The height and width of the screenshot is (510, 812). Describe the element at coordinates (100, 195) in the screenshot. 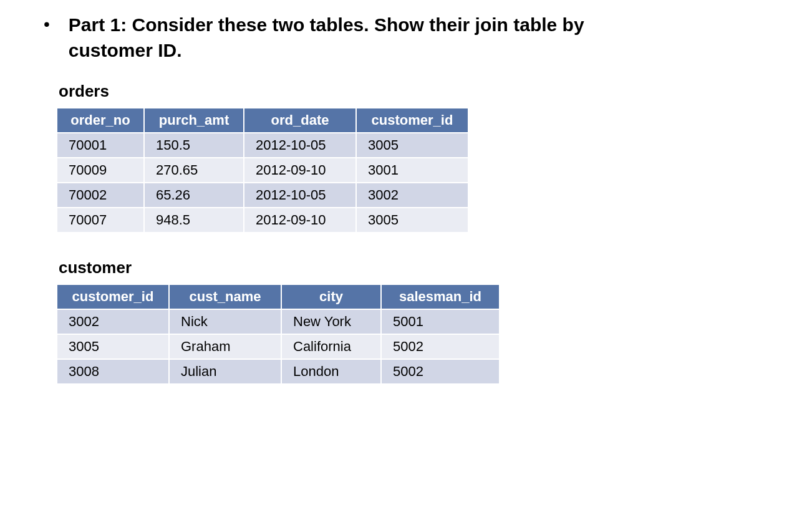

I see `cell: 70002` at that location.